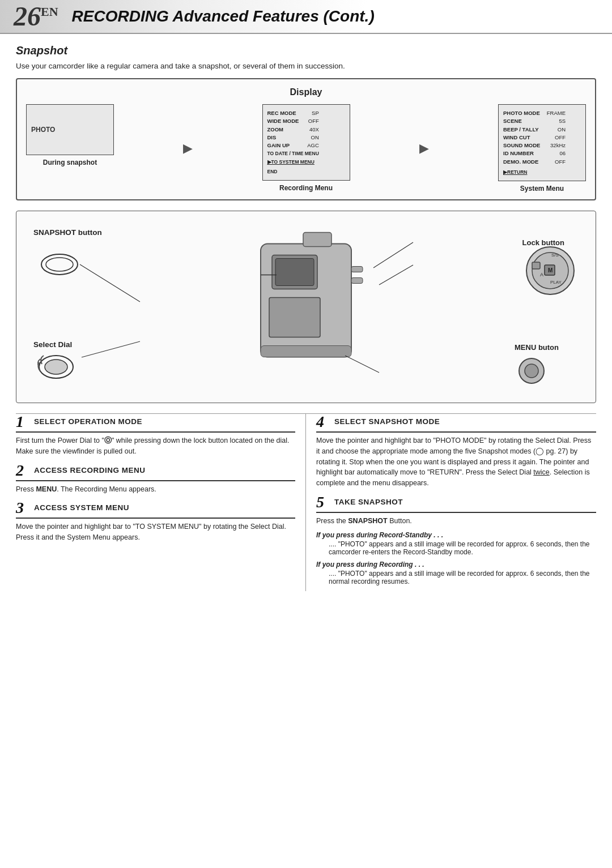  Describe the element at coordinates (90, 469) in the screenshot. I see `step-2-title: ACCESS RECORDING MENU` at that location.